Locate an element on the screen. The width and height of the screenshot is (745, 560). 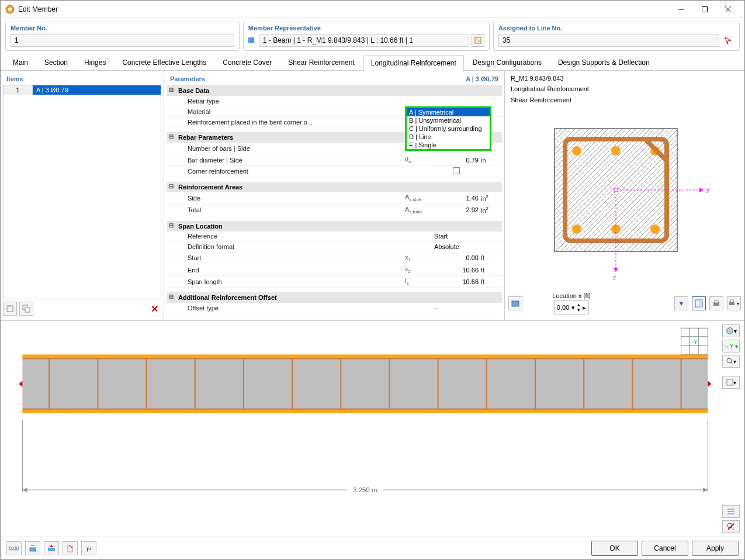
items-header: Items is located at coordinates (82, 79).